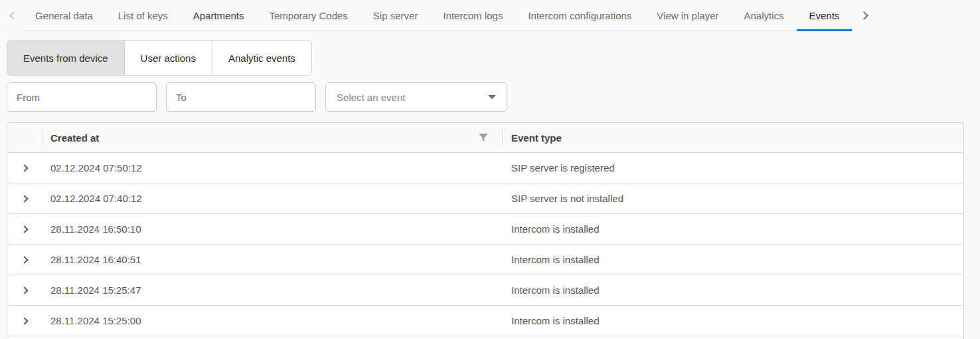 Image resolution: width=980 pixels, height=339 pixels. I want to click on event-view-switcher: Events from device User actions Analytic…, so click(159, 58).